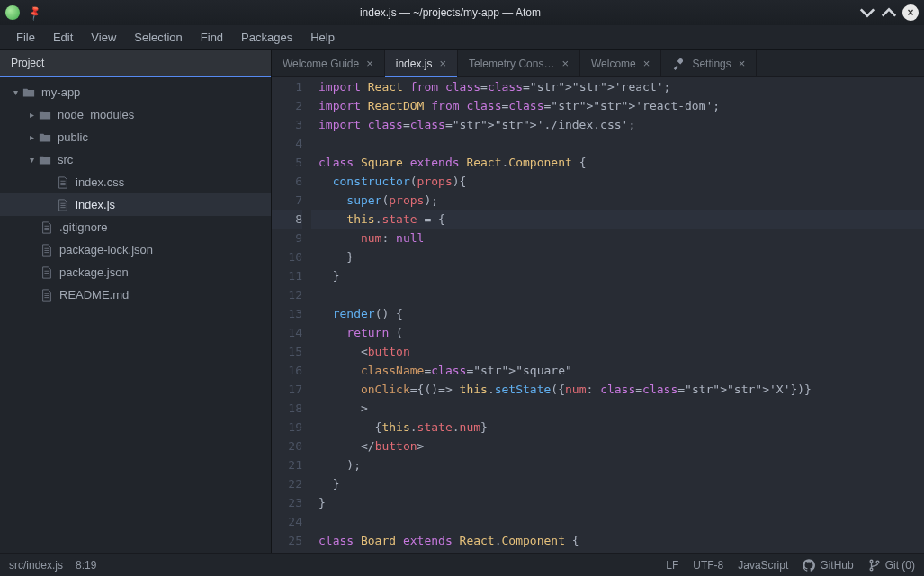  Describe the element at coordinates (617, 182) in the screenshot. I see `code-line: constructor(props){` at that location.